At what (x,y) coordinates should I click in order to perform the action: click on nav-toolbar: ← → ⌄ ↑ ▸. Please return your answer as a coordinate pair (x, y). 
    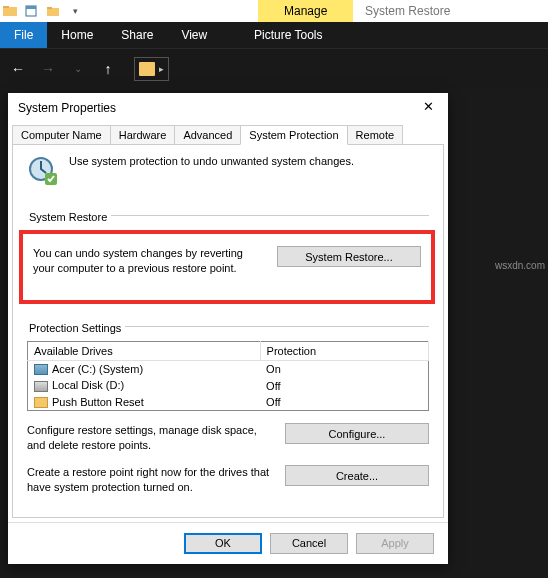
    Looking at the image, I should click on (274, 68).